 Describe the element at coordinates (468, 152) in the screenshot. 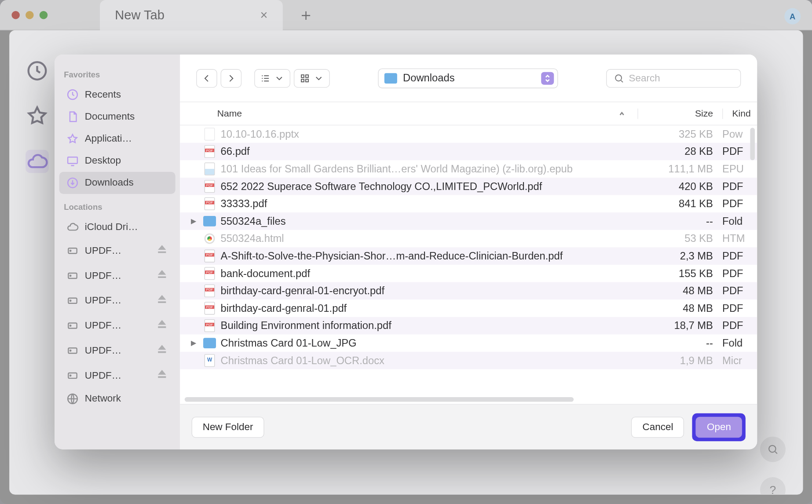

I see `file-row: 66.pdf28 KBPDF` at that location.